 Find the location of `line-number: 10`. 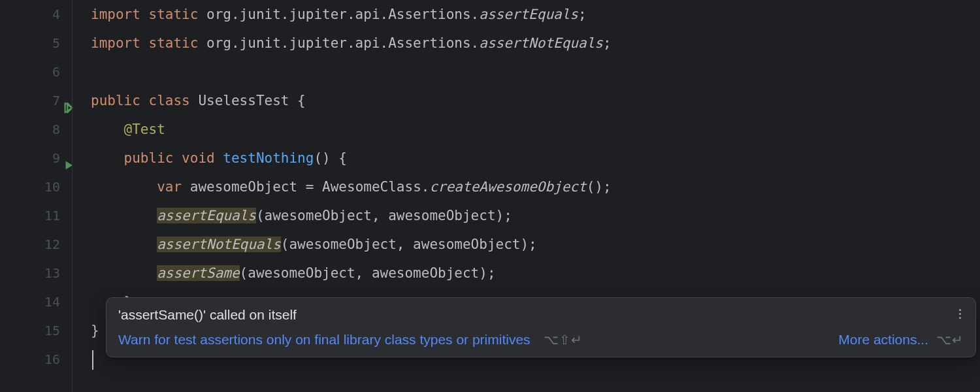

line-number: 10 is located at coordinates (30, 187).